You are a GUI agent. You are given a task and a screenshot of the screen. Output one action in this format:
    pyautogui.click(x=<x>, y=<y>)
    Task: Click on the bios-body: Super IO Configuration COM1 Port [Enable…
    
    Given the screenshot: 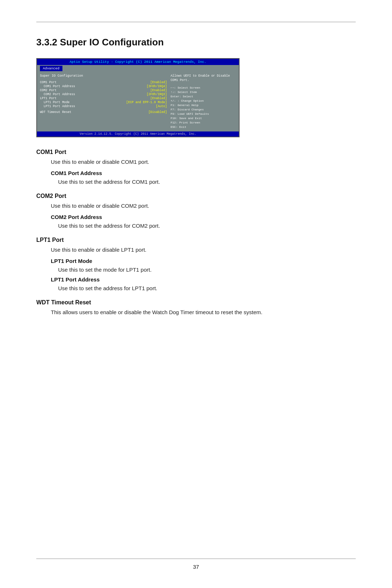 What is the action you would take?
    pyautogui.click(x=138, y=102)
    